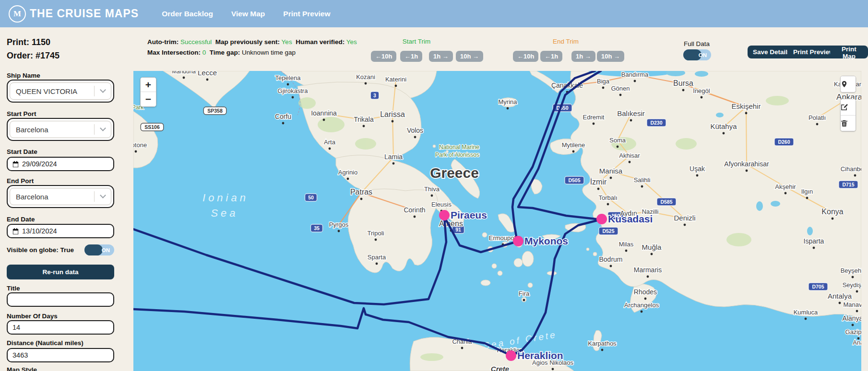 The image size is (868, 371). What do you see at coordinates (852, 285) in the screenshot?
I see `svg-text: Seydişehir` at bounding box center [852, 285].